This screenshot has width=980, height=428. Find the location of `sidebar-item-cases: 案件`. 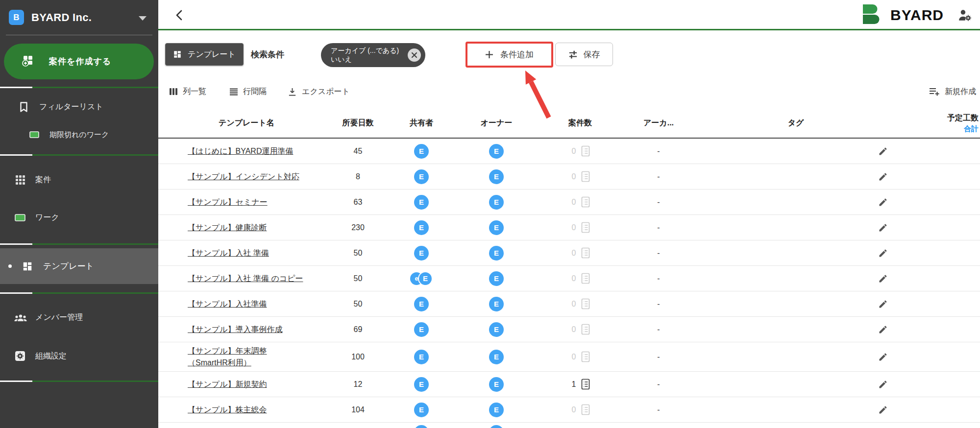

sidebar-item-cases: 案件 is located at coordinates (79, 180).